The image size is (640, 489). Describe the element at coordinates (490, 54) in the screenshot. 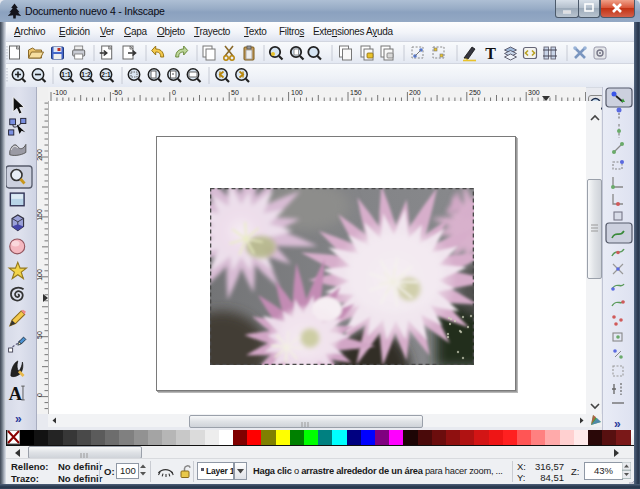

I see `svg-text: T` at that location.